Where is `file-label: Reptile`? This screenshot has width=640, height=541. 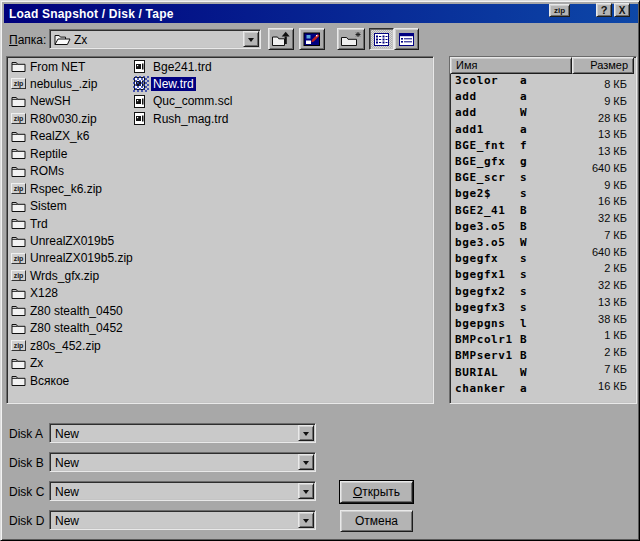 file-label: Reptile is located at coordinates (48, 154).